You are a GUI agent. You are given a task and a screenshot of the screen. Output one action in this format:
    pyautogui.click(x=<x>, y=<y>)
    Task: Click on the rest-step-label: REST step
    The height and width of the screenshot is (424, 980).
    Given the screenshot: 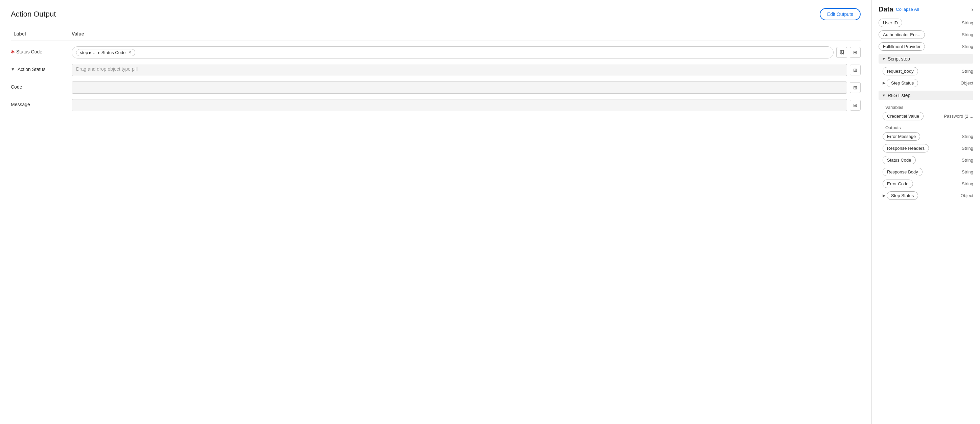 What is the action you would take?
    pyautogui.click(x=899, y=95)
    